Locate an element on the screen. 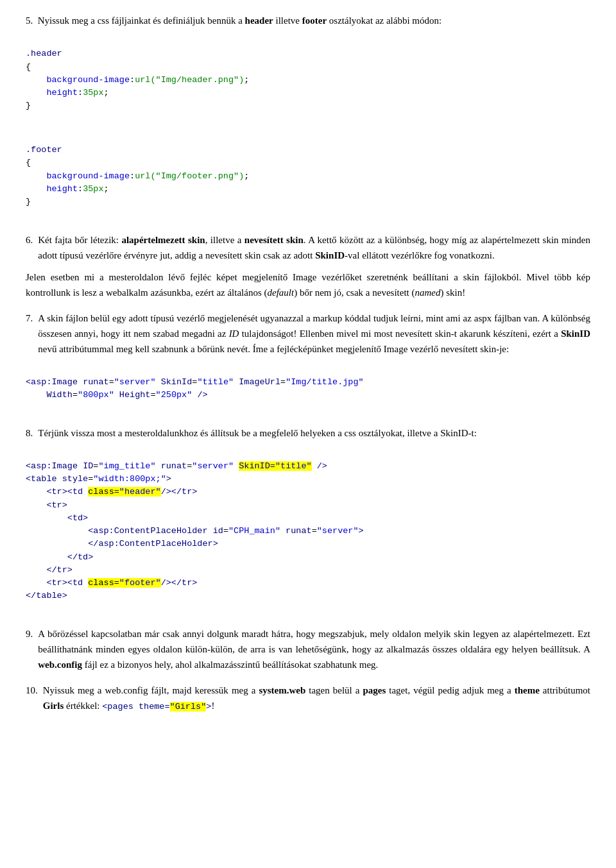 The height and width of the screenshot is (868, 616). footer-height-prop: height is located at coordinates (62, 189).